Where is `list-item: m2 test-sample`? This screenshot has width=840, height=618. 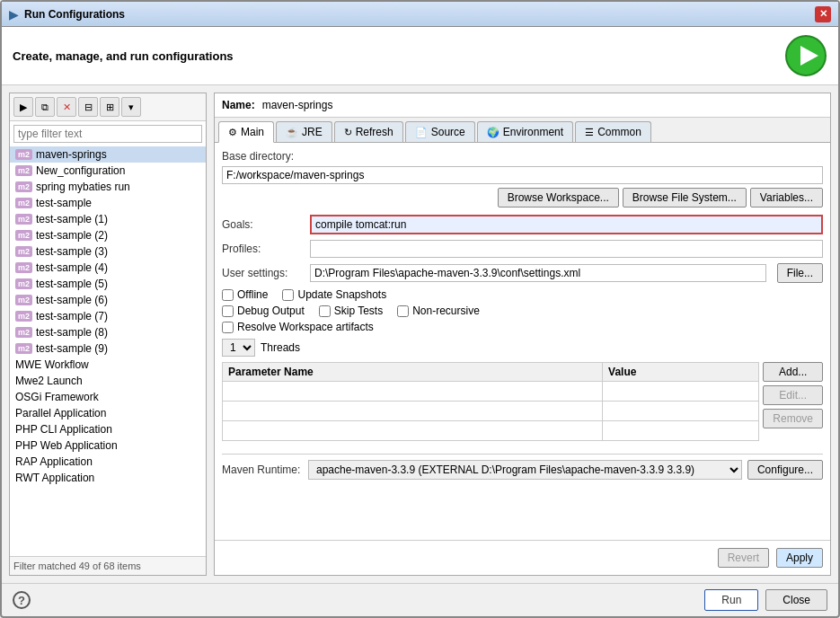
list-item: m2 test-sample is located at coordinates (108, 203).